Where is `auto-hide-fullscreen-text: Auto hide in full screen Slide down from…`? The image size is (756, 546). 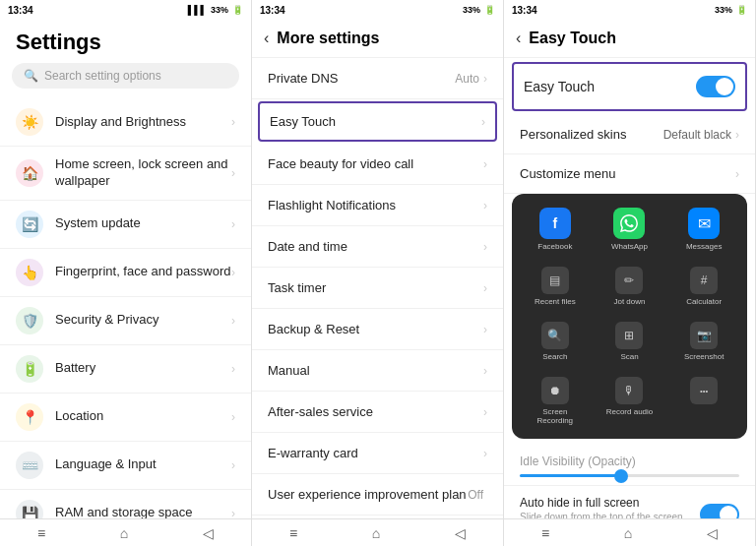 auto-hide-fullscreen-text: Auto hide in full screen Slide down from… is located at coordinates (606, 508).